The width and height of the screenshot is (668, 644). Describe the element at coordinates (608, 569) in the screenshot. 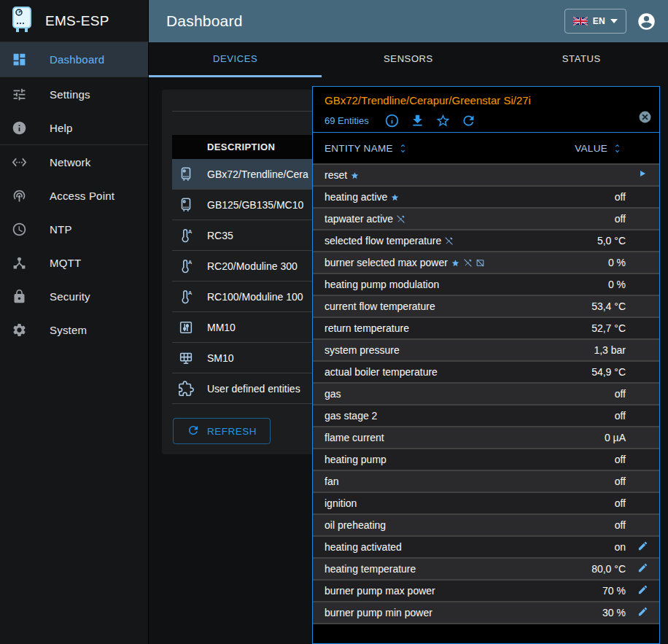

I see `entity-value: 80,0 °C` at that location.